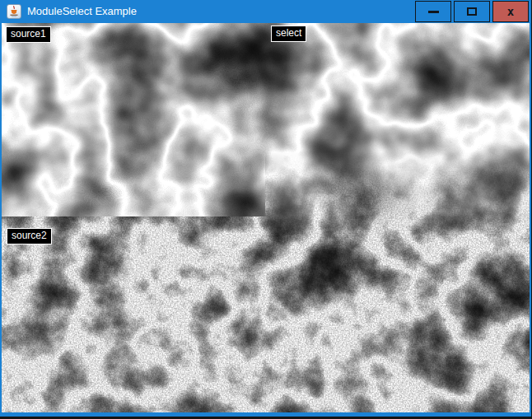 The width and height of the screenshot is (532, 419). I want to click on java-coffee-cup-glyph, so click(14, 12).